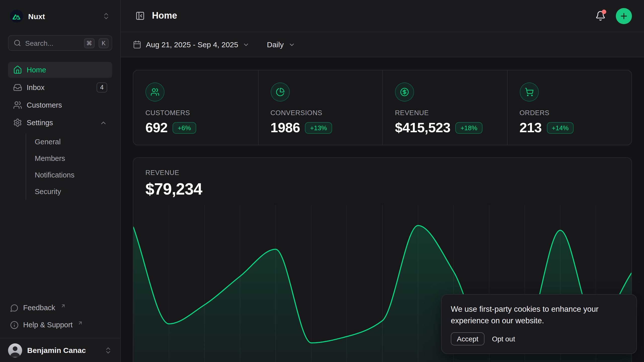  Describe the element at coordinates (50, 158) in the screenshot. I see `sub-item-label: Members` at that location.